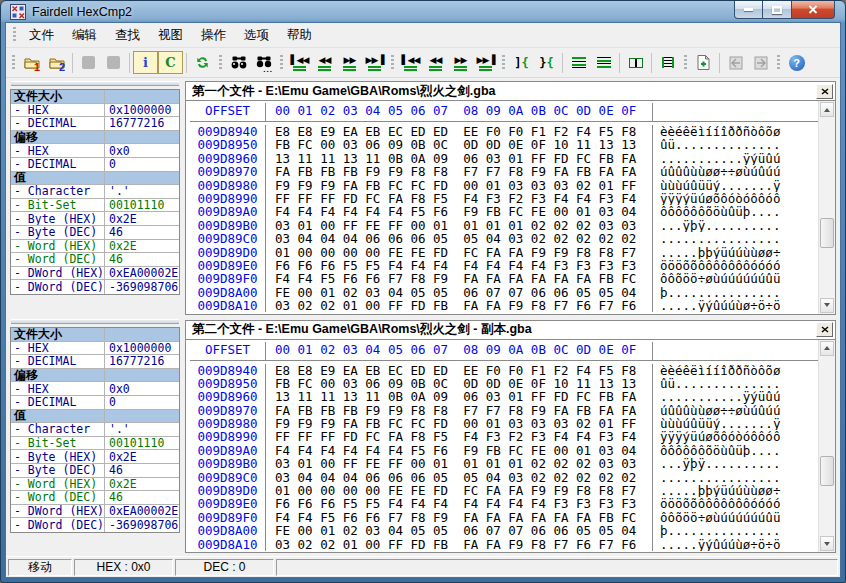 The image size is (846, 583). What do you see at coordinates (95, 322) in the screenshot?
I see `panel-grip` at bounding box center [95, 322].